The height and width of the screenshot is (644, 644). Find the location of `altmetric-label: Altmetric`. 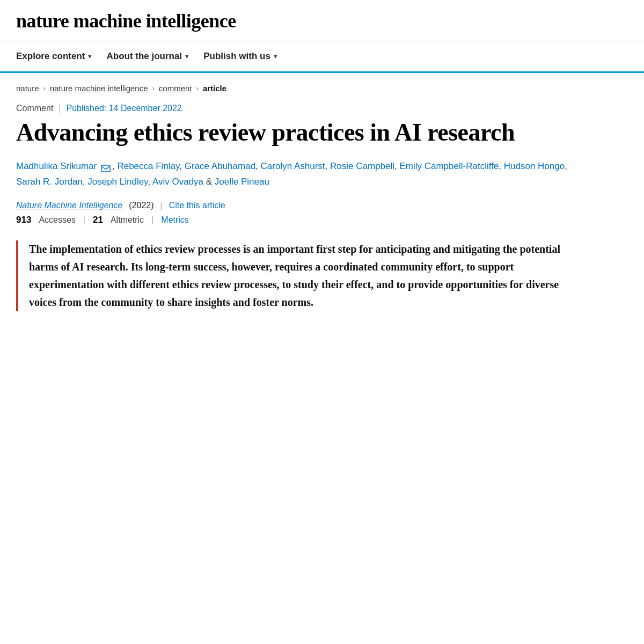

altmetric-label: Altmetric is located at coordinates (127, 220).